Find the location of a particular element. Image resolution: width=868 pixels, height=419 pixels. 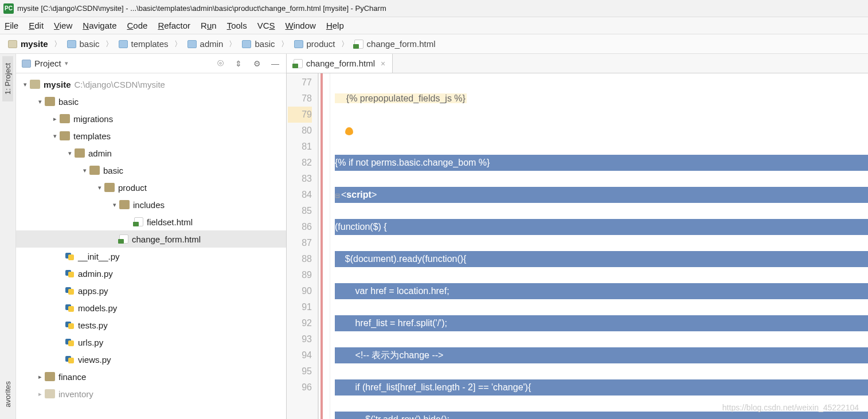

locate-icon: ⦾ is located at coordinates (220, 64).